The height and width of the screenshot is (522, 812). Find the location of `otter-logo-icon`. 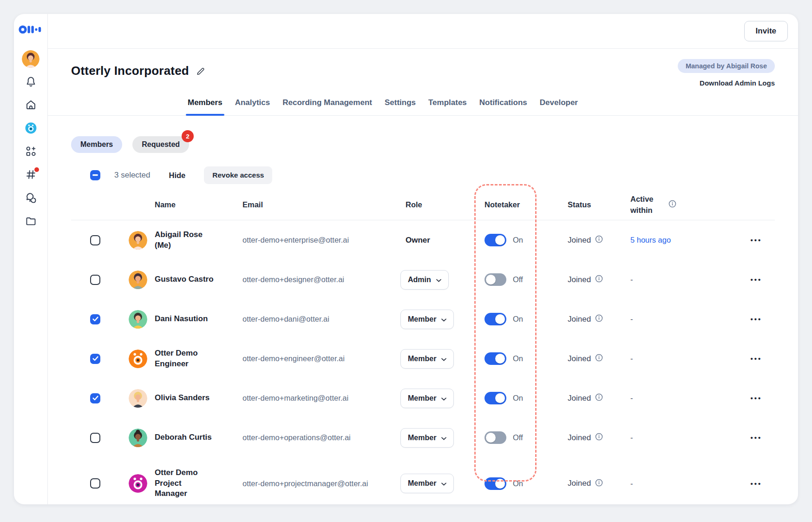

otter-logo-icon is located at coordinates (31, 29).